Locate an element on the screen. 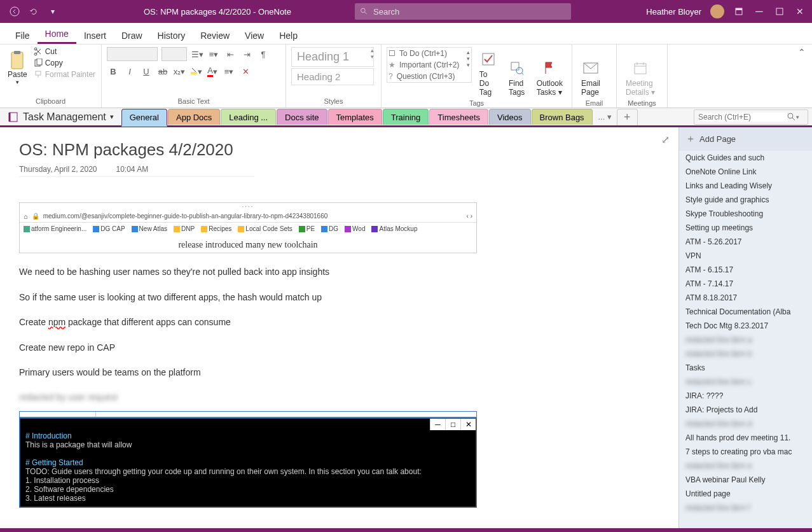 The height and width of the screenshot is (532, 812). indent-button: ⇥ is located at coordinates (247, 54).